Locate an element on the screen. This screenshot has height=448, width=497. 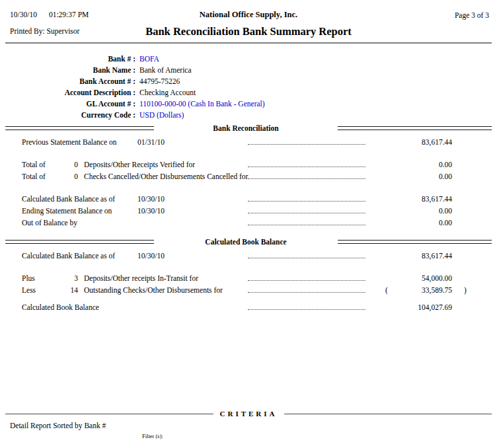
row-label: Plus is located at coordinates (28, 278).